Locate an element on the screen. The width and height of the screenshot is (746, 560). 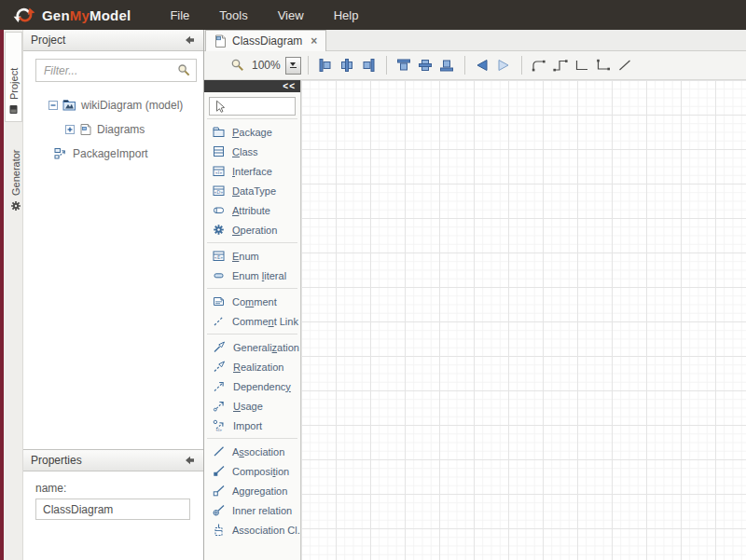
edge-corner-ends-button is located at coordinates (604, 65).